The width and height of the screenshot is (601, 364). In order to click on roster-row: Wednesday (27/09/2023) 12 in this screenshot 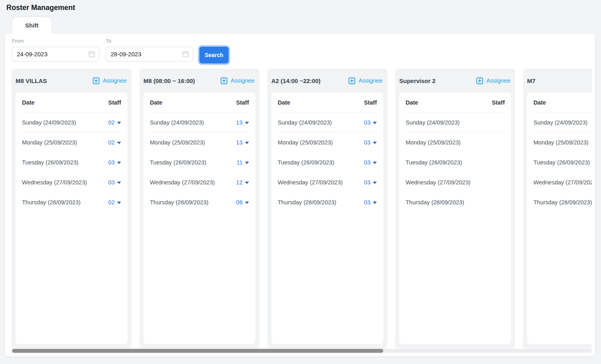, I will do `click(199, 182)`.